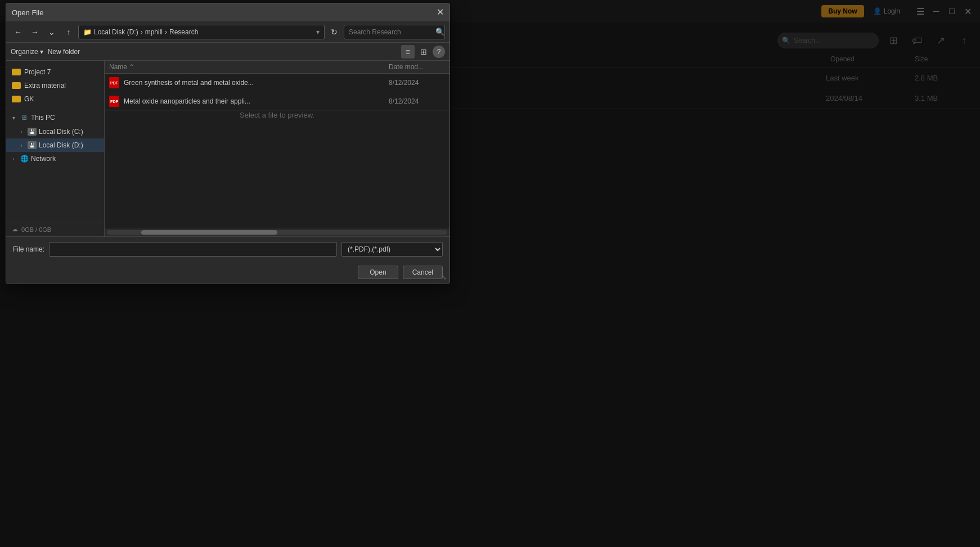 Image resolution: width=980 pixels, height=547 pixels. Describe the element at coordinates (35, 32) in the screenshot. I see `forward-button: →` at that location.